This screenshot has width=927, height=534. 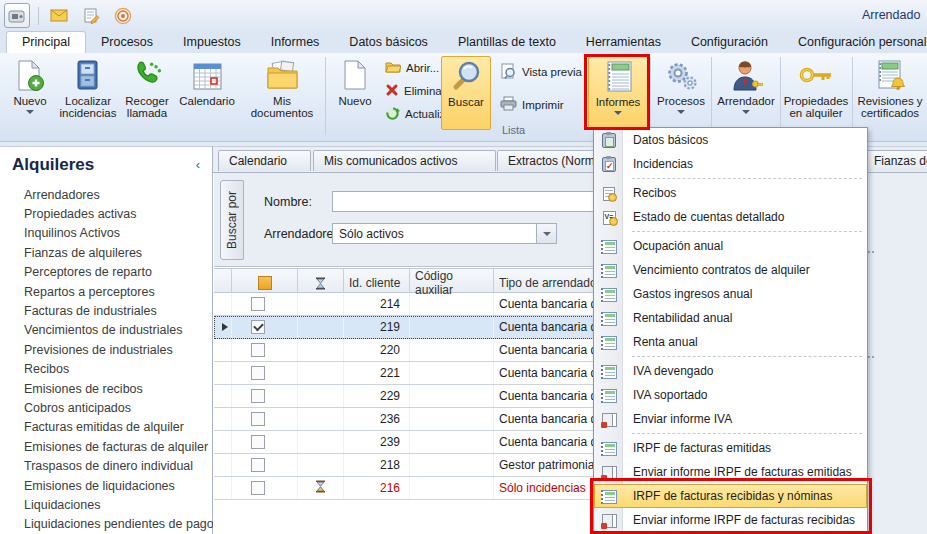 I want to click on menu-item-label: Vencimiento contratos de alquiler, so click(x=716, y=270).